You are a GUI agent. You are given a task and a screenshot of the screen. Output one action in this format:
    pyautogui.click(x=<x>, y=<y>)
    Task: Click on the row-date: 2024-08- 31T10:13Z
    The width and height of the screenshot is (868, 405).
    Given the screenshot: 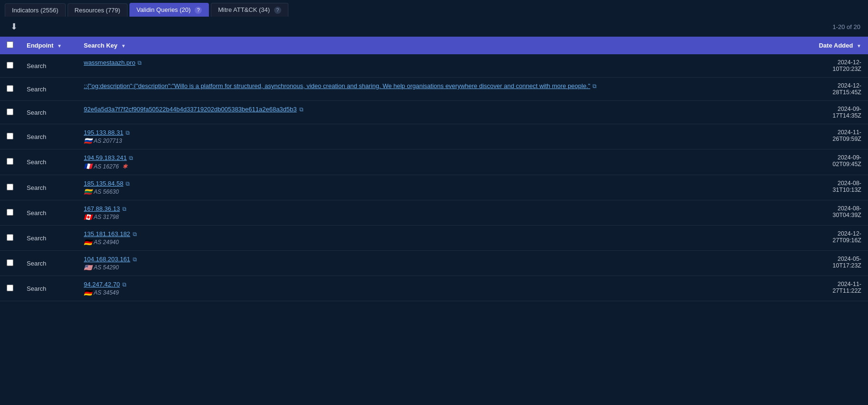 What is the action you would take?
    pyautogui.click(x=830, y=188)
    